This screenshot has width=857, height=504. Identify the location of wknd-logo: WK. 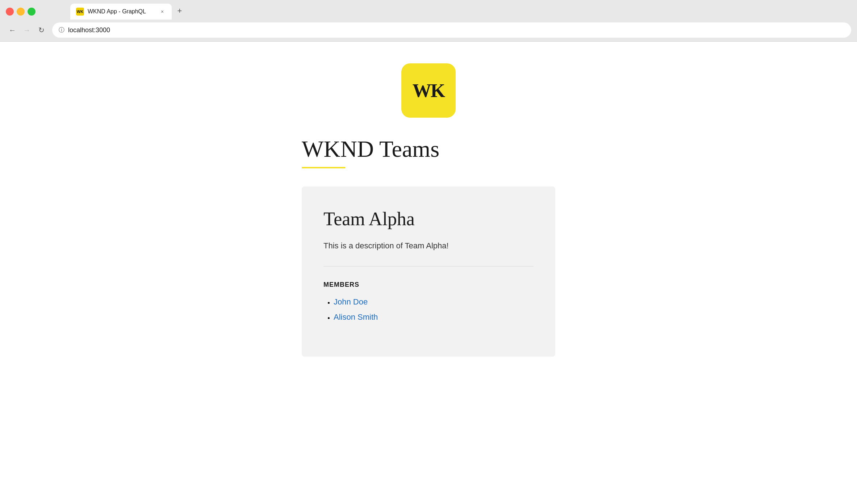
(428, 91).